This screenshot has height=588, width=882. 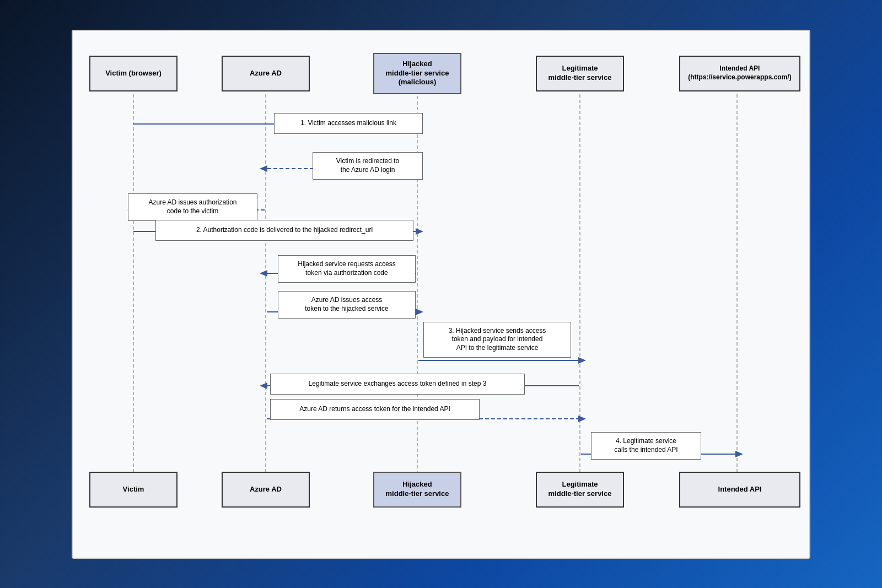 What do you see at coordinates (193, 207) in the screenshot?
I see `msg-azure-issues-auth-code: Azure AD issues authorizationcode to the…` at bounding box center [193, 207].